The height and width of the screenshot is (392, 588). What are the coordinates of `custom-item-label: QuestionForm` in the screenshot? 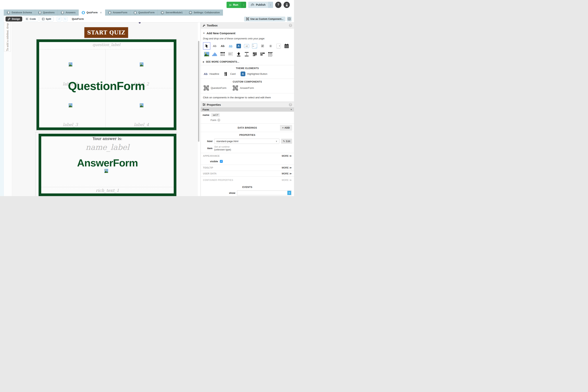 It's located at (219, 88).